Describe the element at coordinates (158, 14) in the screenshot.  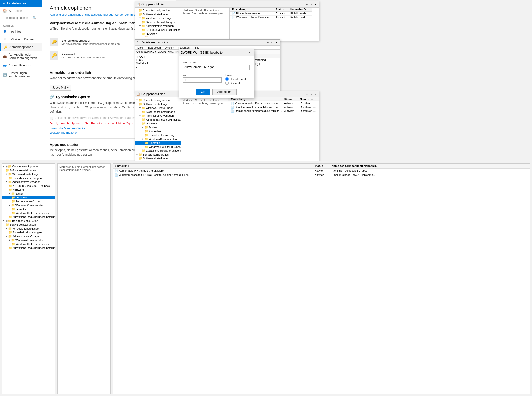
I see `tree-item: 📁 Softwareeinstellungen` at that location.